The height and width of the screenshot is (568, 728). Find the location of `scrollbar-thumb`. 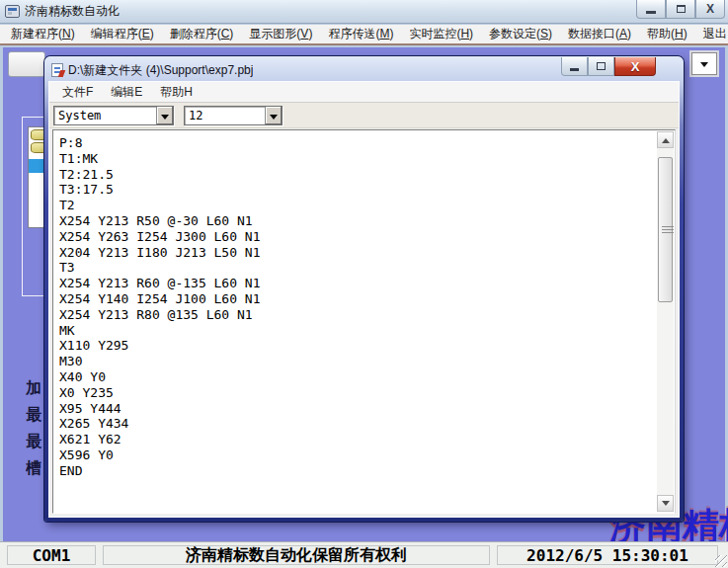

scrollbar-thumb is located at coordinates (666, 229).